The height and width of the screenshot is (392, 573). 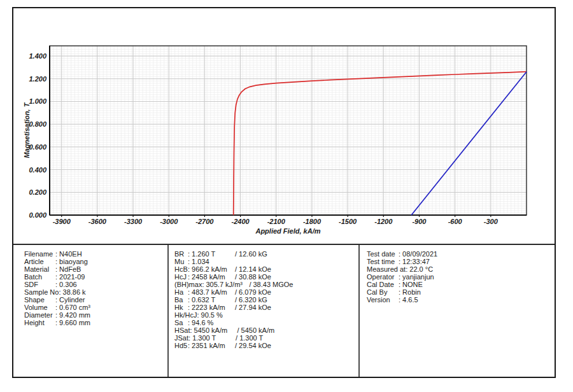 I want to click on info-row: Operator: yanjianjun, so click(x=460, y=277).